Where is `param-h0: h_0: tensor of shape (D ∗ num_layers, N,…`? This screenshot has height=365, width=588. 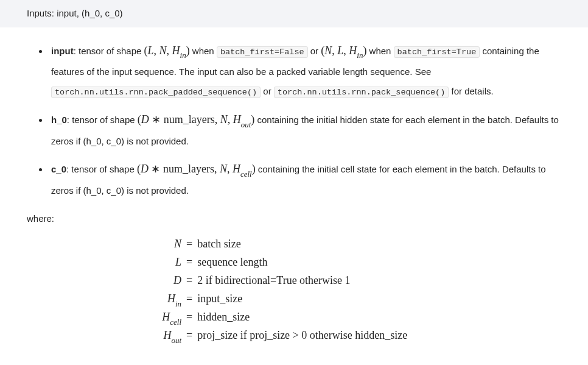
param-h0: h_0: tensor of shape (D ∗ num_layers, N,… is located at coordinates (305, 129).